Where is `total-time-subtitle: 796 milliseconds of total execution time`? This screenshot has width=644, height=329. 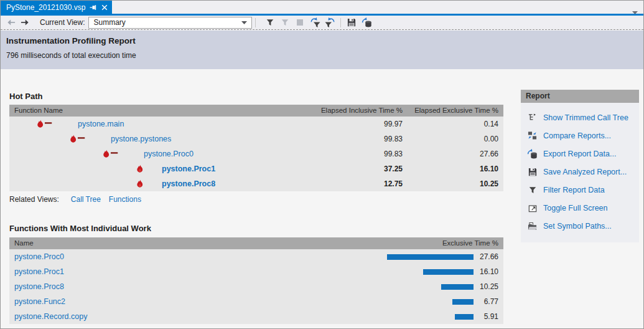 total-time-subtitle: 796 milliseconds of total execution time is located at coordinates (325, 55).